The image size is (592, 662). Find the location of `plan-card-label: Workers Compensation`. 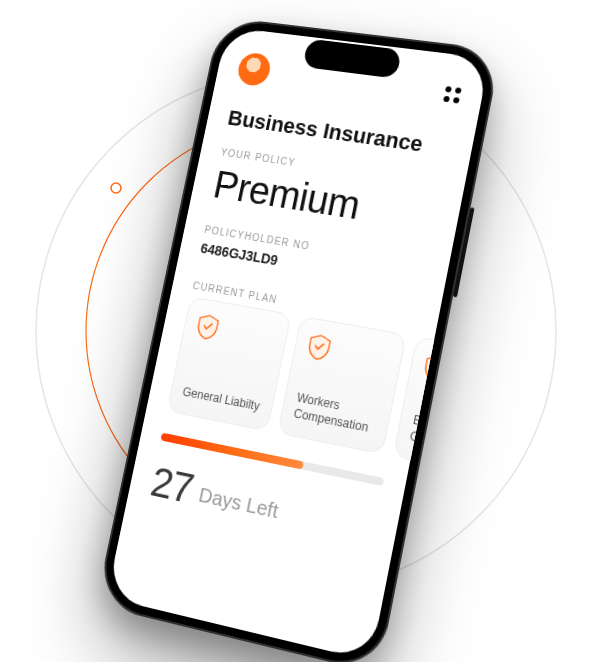

plan-card-label: Workers Compensation is located at coordinates (336, 413).